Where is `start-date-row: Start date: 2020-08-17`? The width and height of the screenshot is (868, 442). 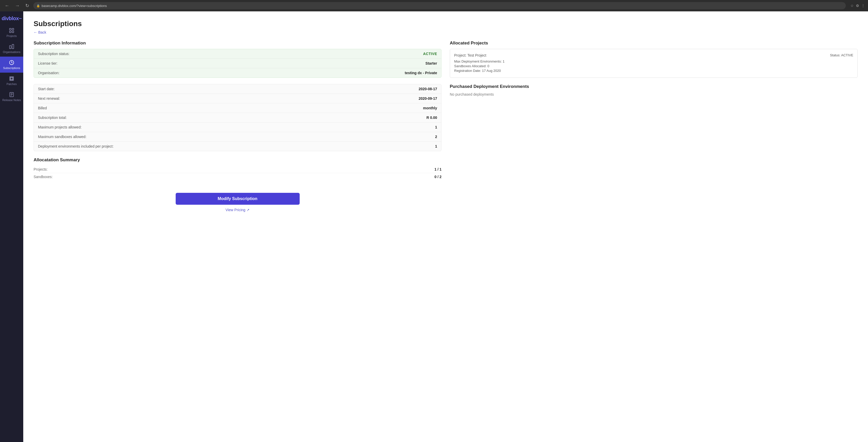 start-date-row: Start date: 2020-08-17 is located at coordinates (237, 89).